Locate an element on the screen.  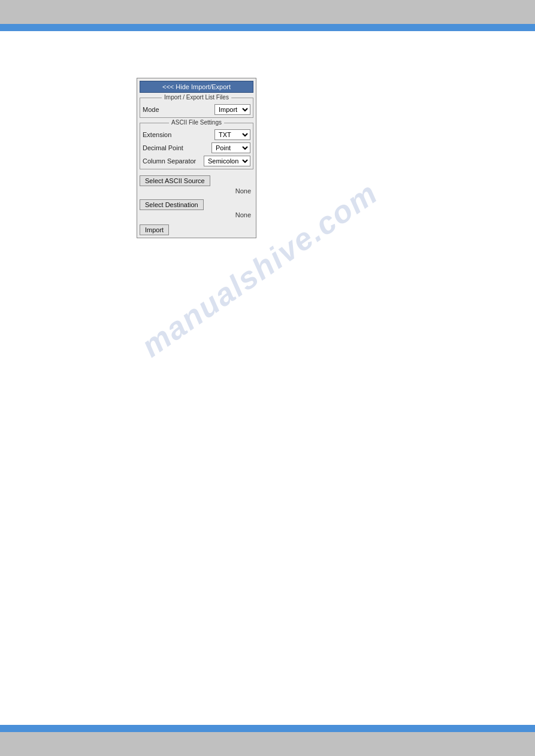
destination-section: Select Destination None is located at coordinates (197, 208).